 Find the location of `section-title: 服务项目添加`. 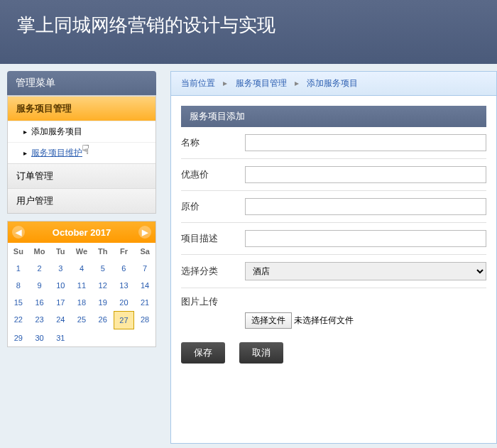

section-title: 服务项目添加 is located at coordinates (334, 116).